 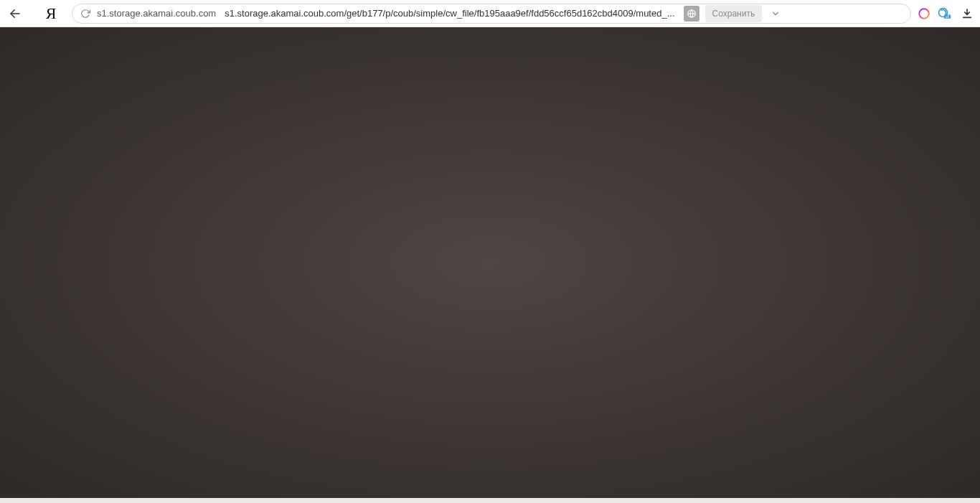 I want to click on translate-icon, so click(x=692, y=14).